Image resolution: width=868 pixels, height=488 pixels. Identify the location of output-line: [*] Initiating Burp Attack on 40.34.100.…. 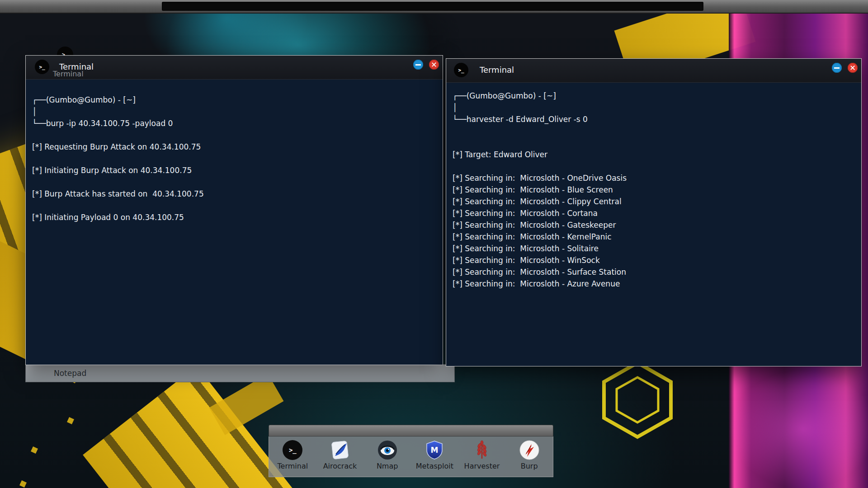
(234, 170).